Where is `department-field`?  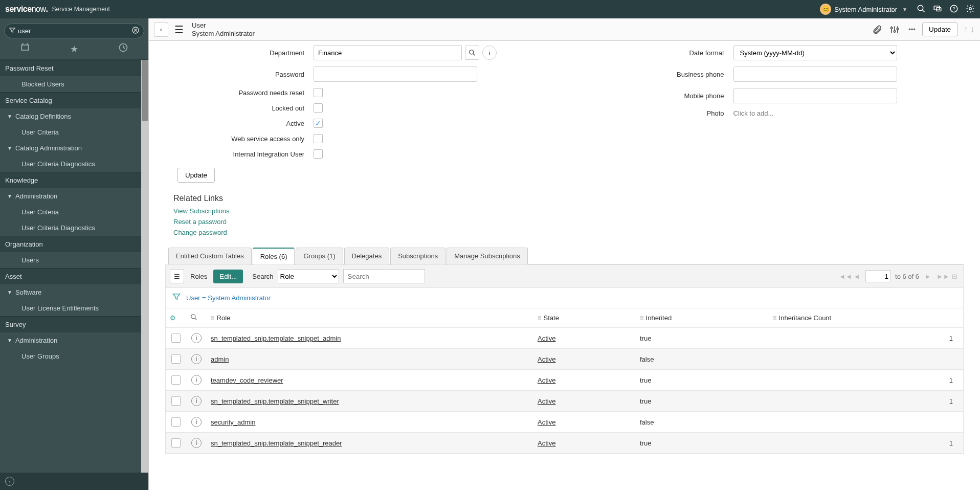 department-field is located at coordinates (388, 53).